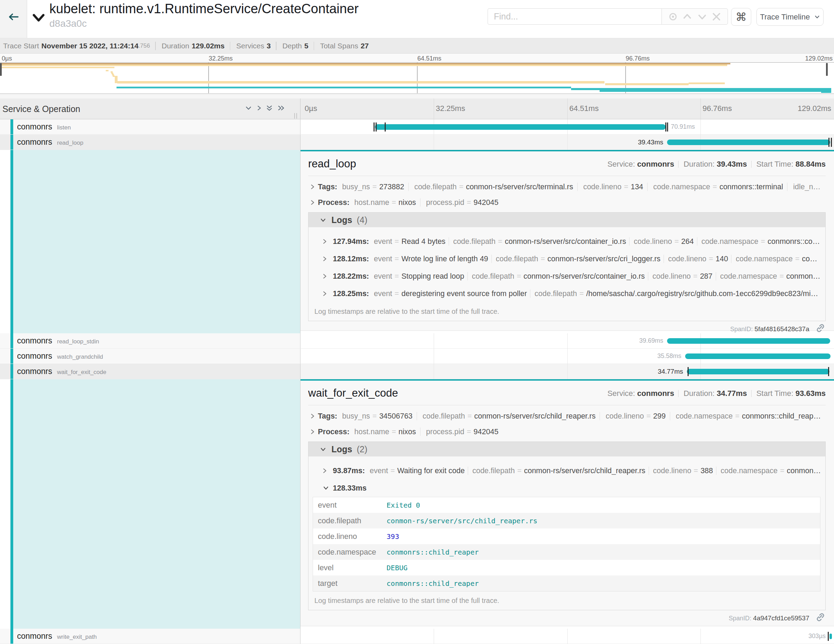 Image resolution: width=834 pixels, height=644 pixels. I want to click on keyboard-shortcuts-button: ⌘, so click(741, 17).